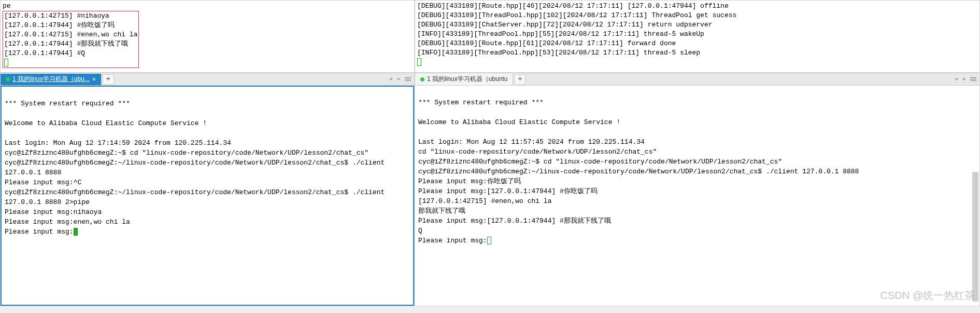 The width and height of the screenshot is (980, 313). What do you see at coordinates (51, 79) in the screenshot?
I see `tab-label: 1 我的linux学习机器（ubu...` at bounding box center [51, 79].